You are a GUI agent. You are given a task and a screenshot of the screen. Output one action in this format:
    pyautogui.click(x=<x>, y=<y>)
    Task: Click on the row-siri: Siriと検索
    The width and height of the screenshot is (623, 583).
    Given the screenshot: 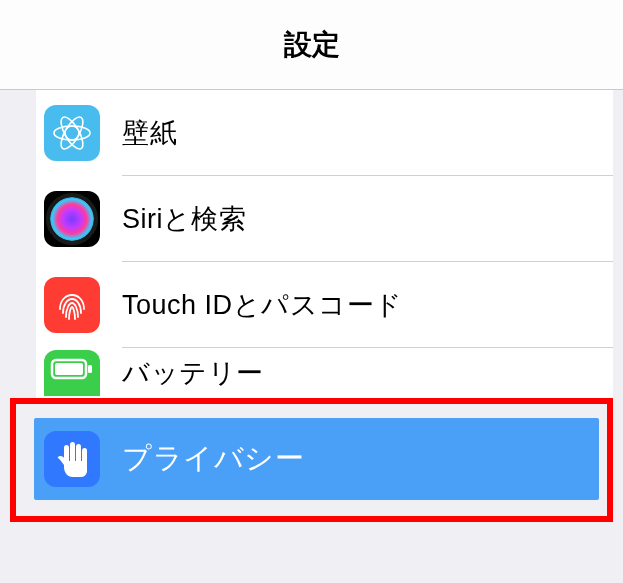 What is the action you would take?
    pyautogui.click(x=324, y=219)
    